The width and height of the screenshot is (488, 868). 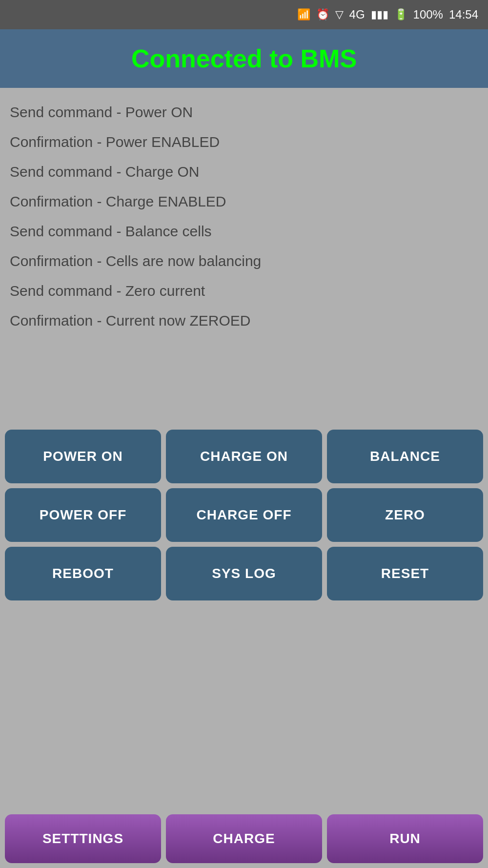 I want to click on power-off-button: POWER OFF, so click(x=83, y=515).